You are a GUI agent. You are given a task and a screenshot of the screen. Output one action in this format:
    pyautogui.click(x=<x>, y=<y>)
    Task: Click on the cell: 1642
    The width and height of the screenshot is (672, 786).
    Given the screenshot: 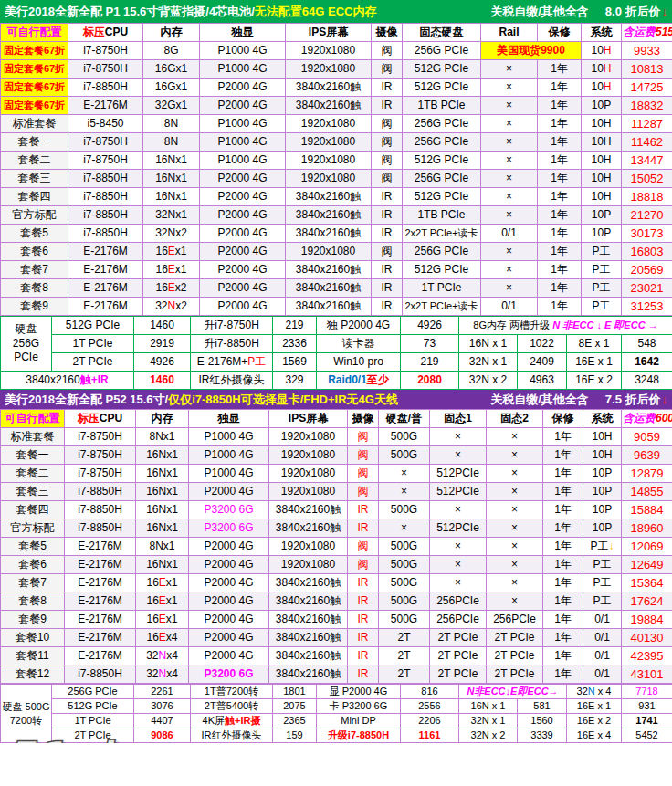 What is the action you would take?
    pyautogui.click(x=646, y=362)
    